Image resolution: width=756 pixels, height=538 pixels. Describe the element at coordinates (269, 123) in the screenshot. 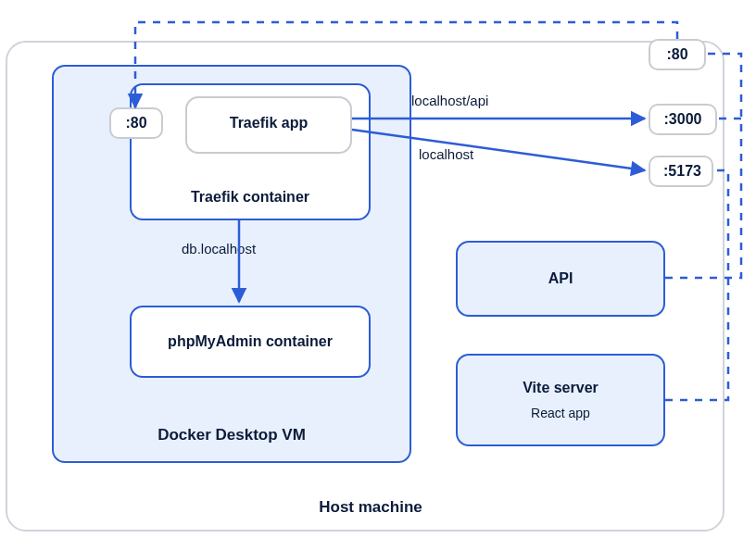

I see `traefik-app-label: Traefik app` at that location.